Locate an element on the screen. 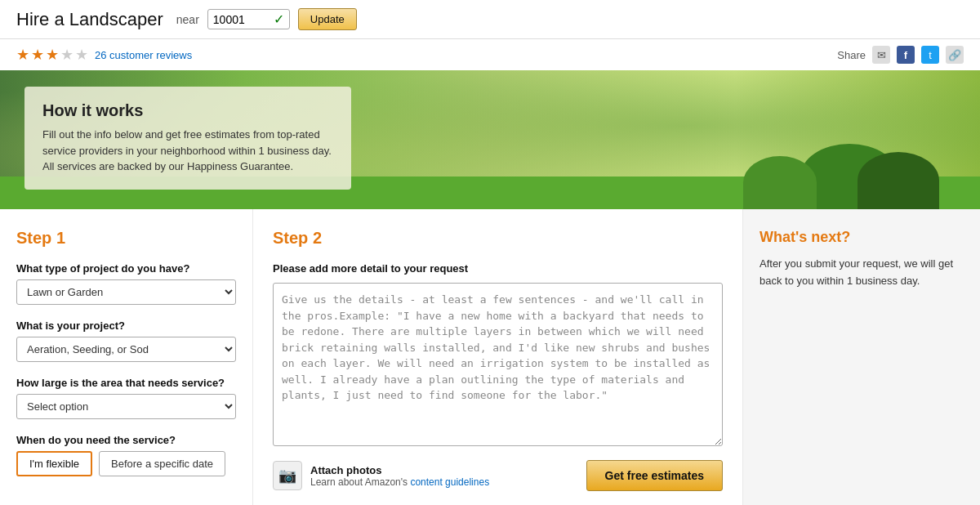 This screenshot has height=505, width=980. area-label: How large is the area that needs service… is located at coordinates (126, 382).